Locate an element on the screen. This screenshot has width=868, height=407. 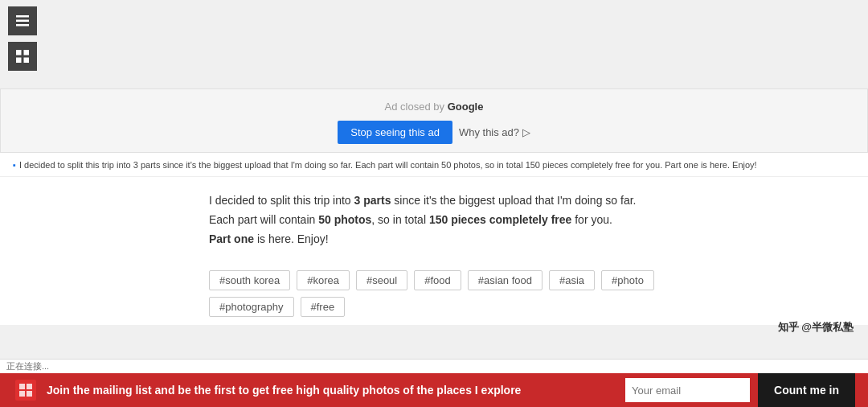
tag: #photo is located at coordinates (628, 280).